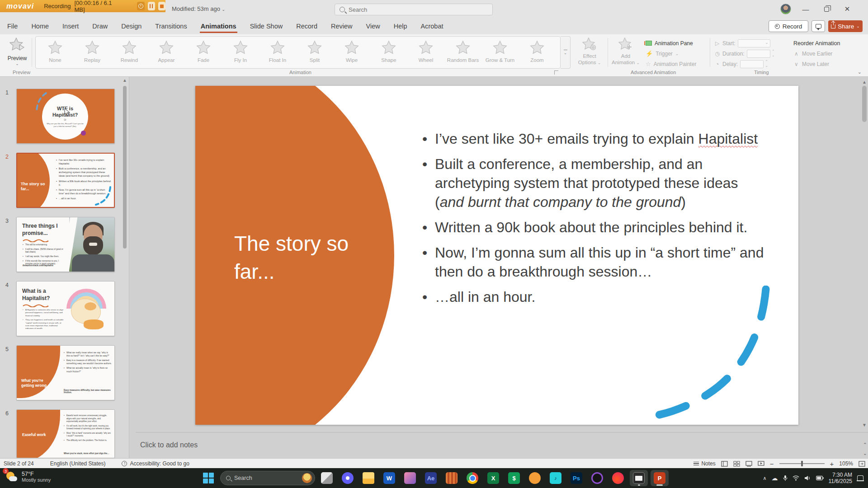  What do you see at coordinates (198, 9) in the screenshot?
I see `modified-status: Modified: 53m ago ⌄` at bounding box center [198, 9].